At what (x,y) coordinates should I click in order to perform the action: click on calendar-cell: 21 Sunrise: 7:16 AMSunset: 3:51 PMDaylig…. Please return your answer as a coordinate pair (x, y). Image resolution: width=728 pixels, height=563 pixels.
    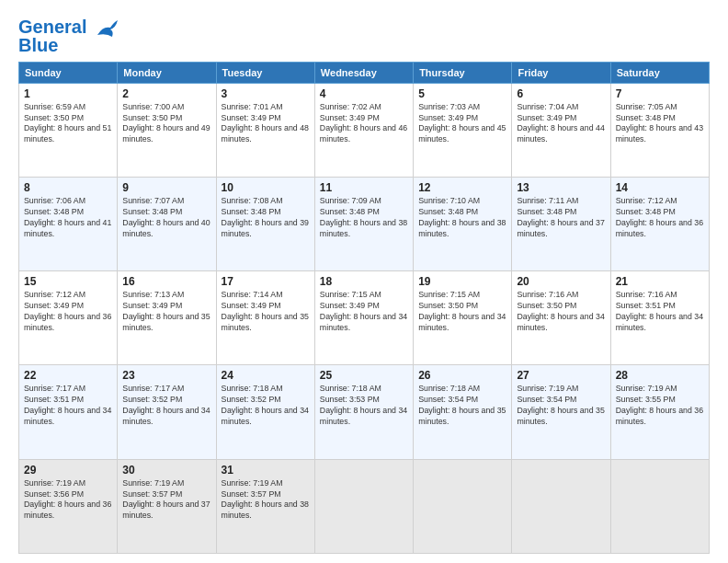
    Looking at the image, I should click on (660, 318).